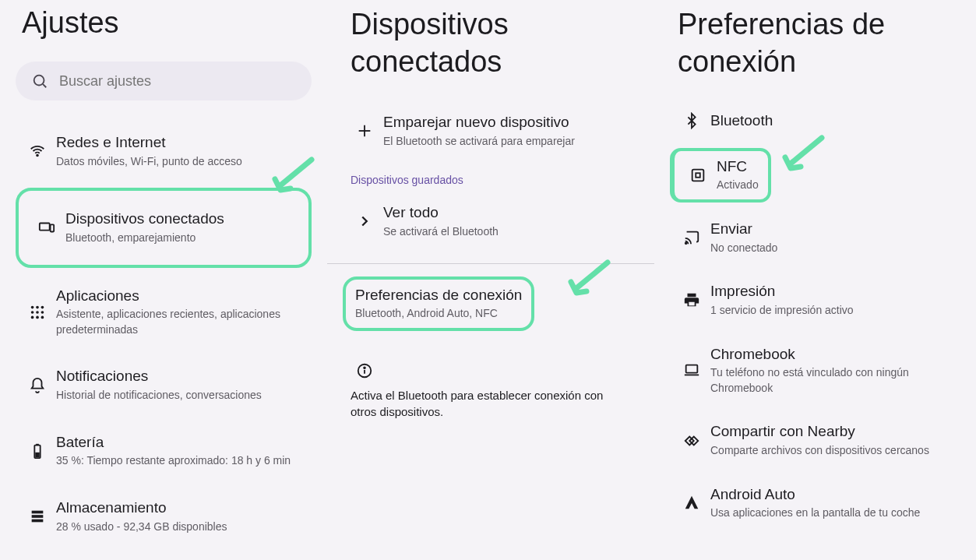 This screenshot has height=560, width=976. What do you see at coordinates (180, 442) in the screenshot?
I see `item-title: Batería` at bounding box center [180, 442].